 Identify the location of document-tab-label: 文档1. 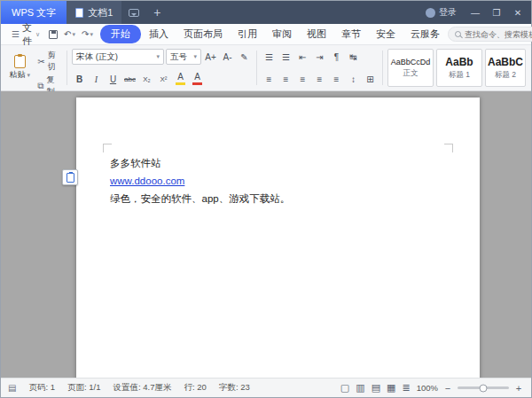
(100, 12).